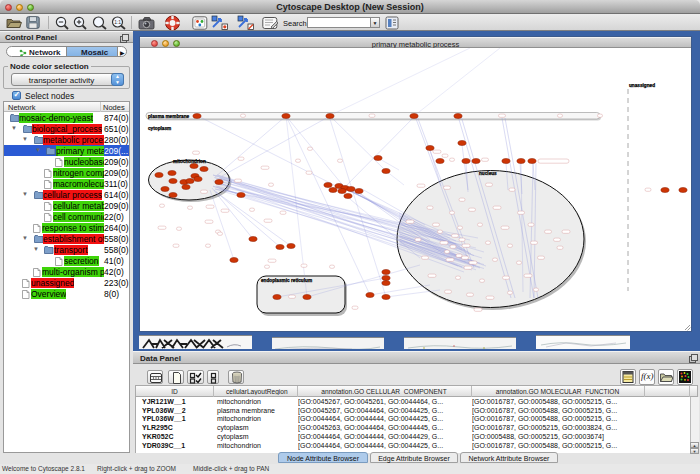  What do you see at coordinates (488, 174) in the screenshot?
I see `svg-text: nucleus` at bounding box center [488, 174].